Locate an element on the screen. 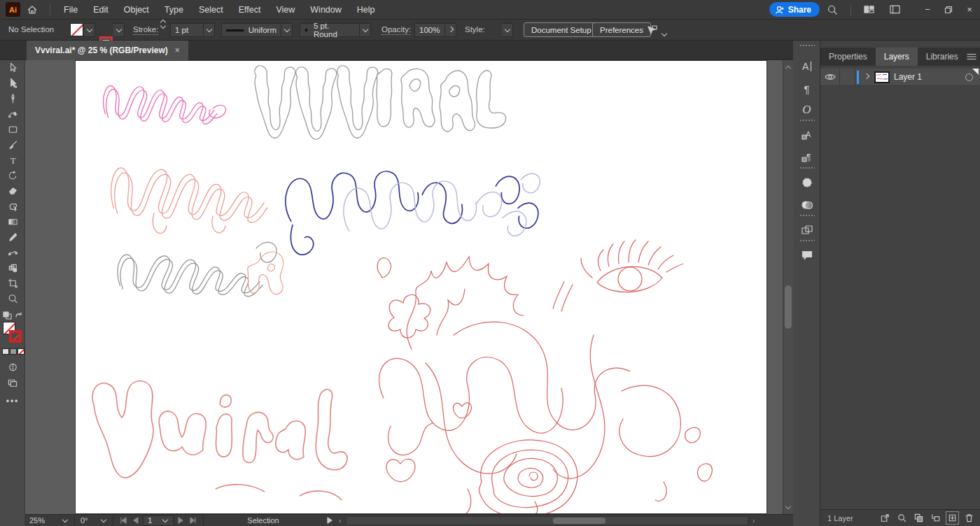 The height and width of the screenshot is (526, 980). delete-selection-icon is located at coordinates (969, 518).